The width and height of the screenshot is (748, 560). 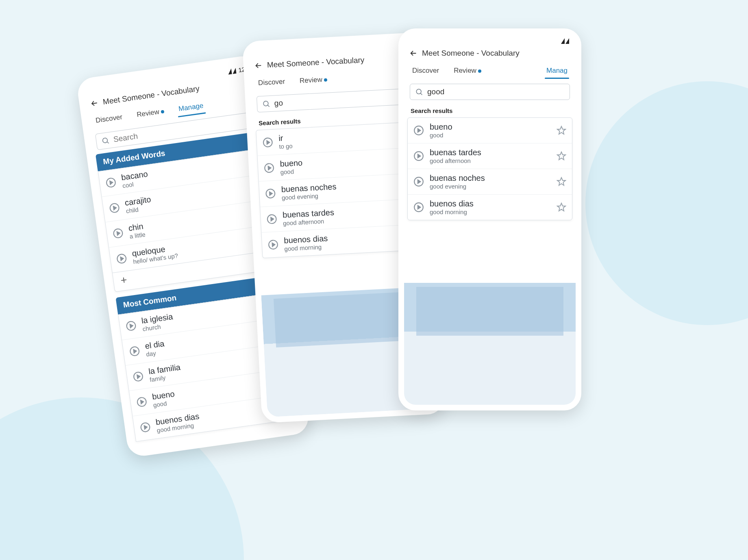 I want to click on background-illustration, so click(x=490, y=344).